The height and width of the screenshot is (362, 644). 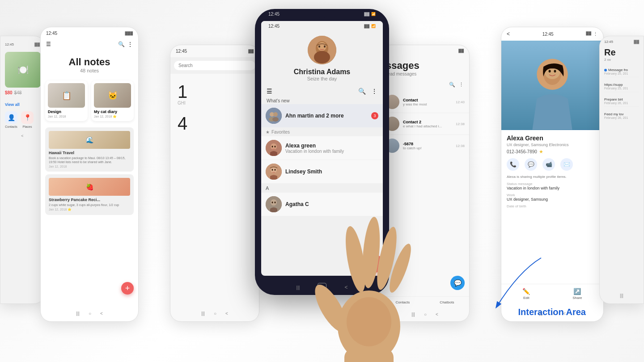 What do you see at coordinates (552, 199) in the screenshot?
I see `work-value: UX designer, Samsung` at bounding box center [552, 199].